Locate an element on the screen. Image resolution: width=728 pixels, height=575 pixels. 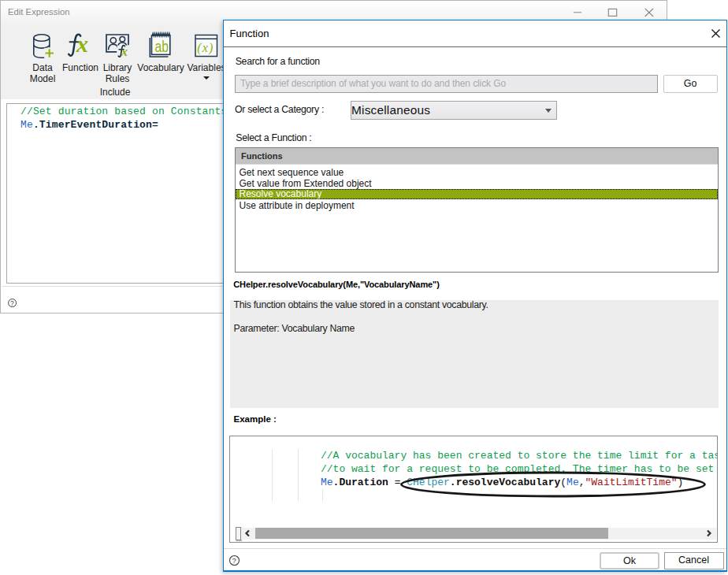
svg-text: (x) is located at coordinates (205, 48).